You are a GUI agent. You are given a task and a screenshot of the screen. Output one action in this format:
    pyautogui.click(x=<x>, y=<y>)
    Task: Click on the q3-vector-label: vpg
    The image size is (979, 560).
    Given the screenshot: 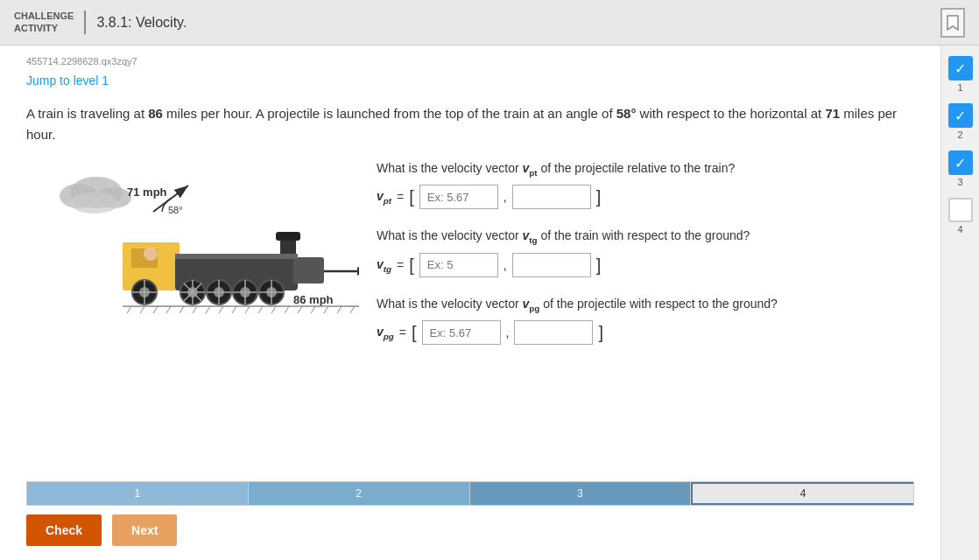 What is the action you would take?
    pyautogui.click(x=385, y=332)
    